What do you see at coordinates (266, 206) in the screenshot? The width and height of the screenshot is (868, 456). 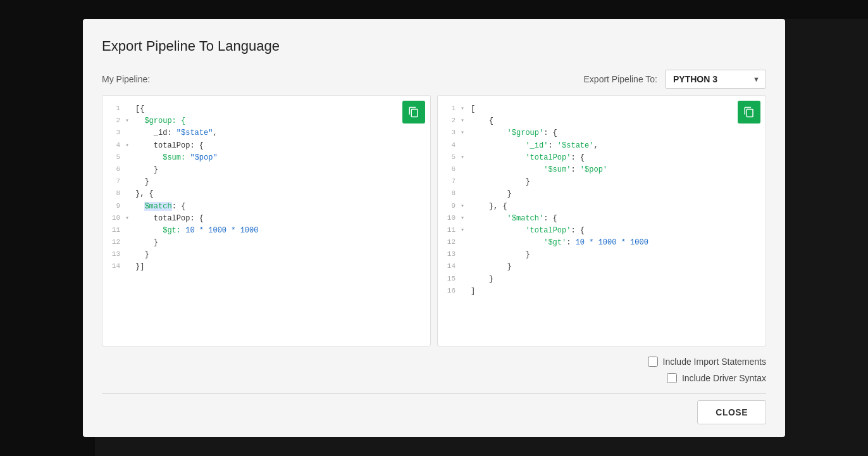 I see `code-line: 9 $match: {` at bounding box center [266, 206].